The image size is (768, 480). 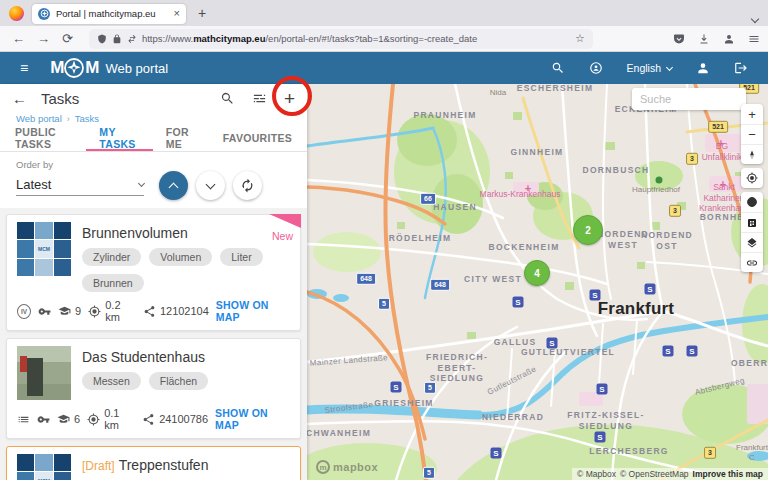 What do you see at coordinates (366, 279) in the screenshot?
I see `road-badge: 648` at bounding box center [366, 279].